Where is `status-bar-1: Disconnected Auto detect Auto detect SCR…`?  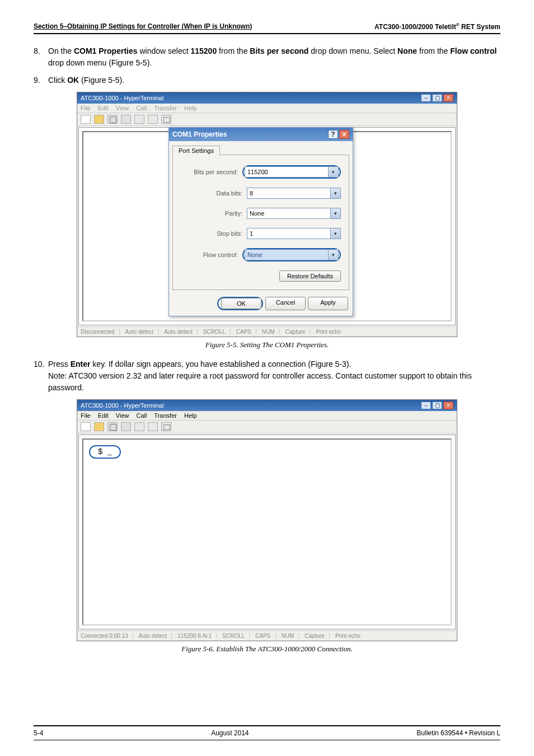
status-bar-1: Disconnected Auto detect Auto detect SCR… is located at coordinates (267, 332).